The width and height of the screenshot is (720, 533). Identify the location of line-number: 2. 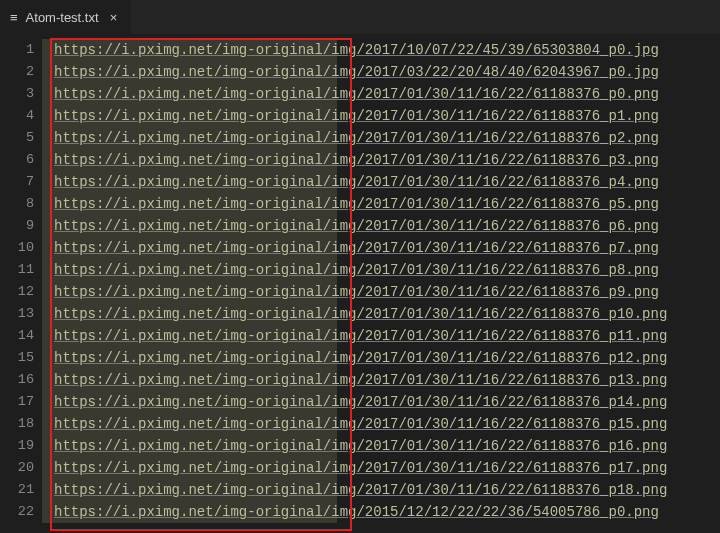
(21, 72).